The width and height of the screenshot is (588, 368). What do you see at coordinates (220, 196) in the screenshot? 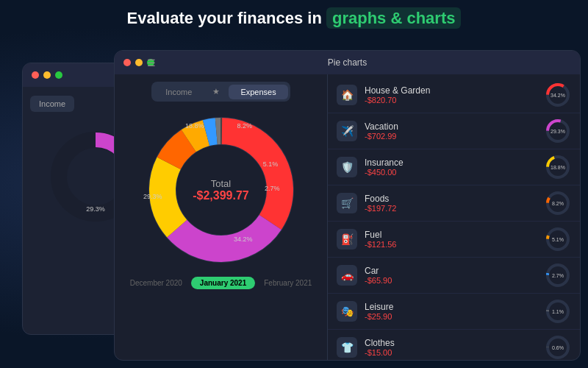
I see `donut-total-value: -$2,399.77` at bounding box center [220, 196].